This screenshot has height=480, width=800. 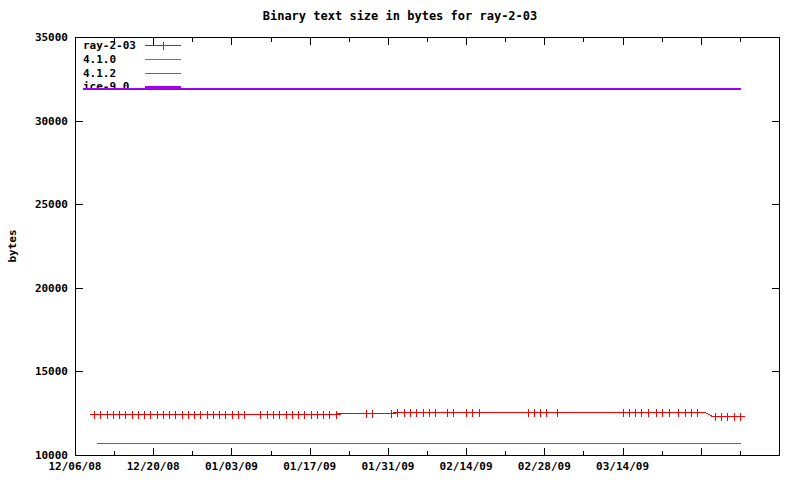 I want to click on x-tick-label: 12/20/08, so click(x=154, y=466).